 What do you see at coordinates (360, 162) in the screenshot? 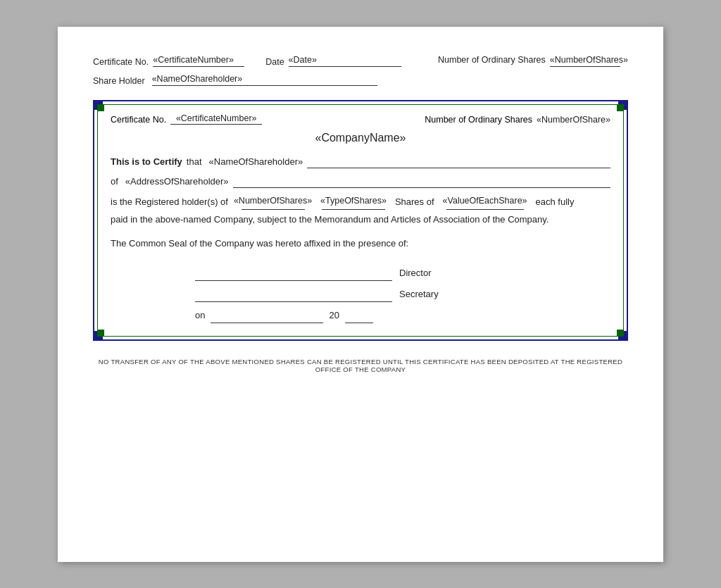
I see `certify-line: This is to Certify that «NameOfSharehold…` at bounding box center [360, 162].